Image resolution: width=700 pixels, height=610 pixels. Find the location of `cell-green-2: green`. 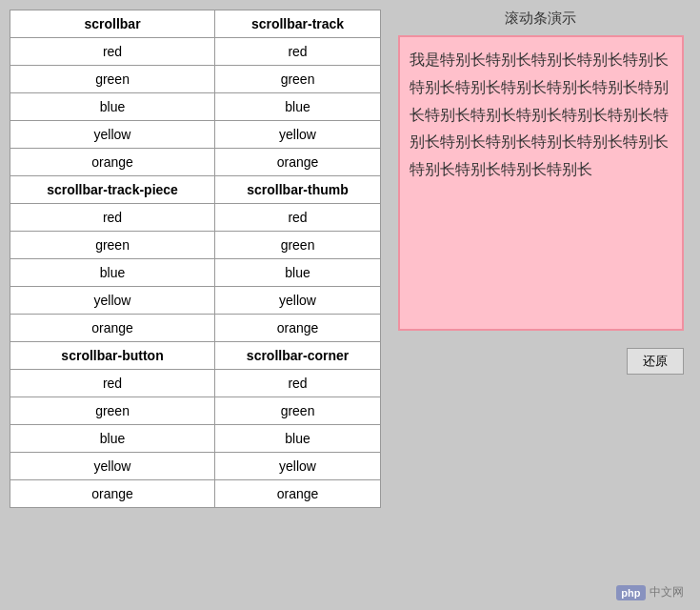

cell-green-2: green is located at coordinates (298, 80).